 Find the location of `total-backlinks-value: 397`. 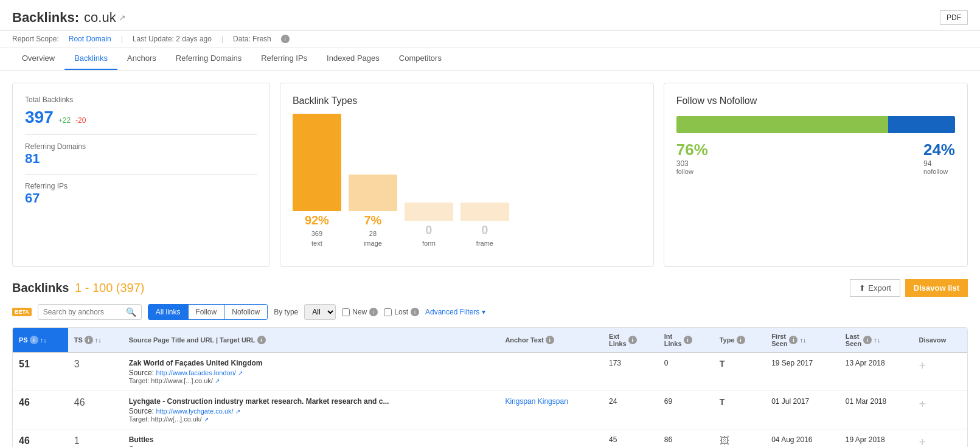

total-backlinks-value: 397 is located at coordinates (39, 117).